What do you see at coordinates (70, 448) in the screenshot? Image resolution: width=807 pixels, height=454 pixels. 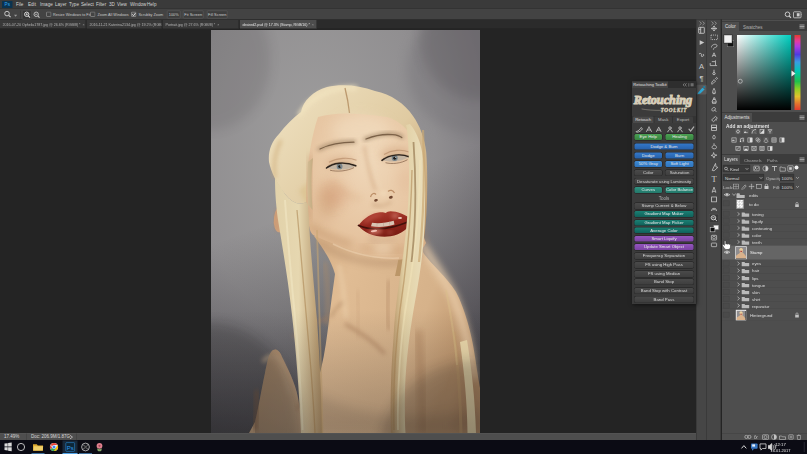 I see `svg-text: Ps` at bounding box center [70, 448].